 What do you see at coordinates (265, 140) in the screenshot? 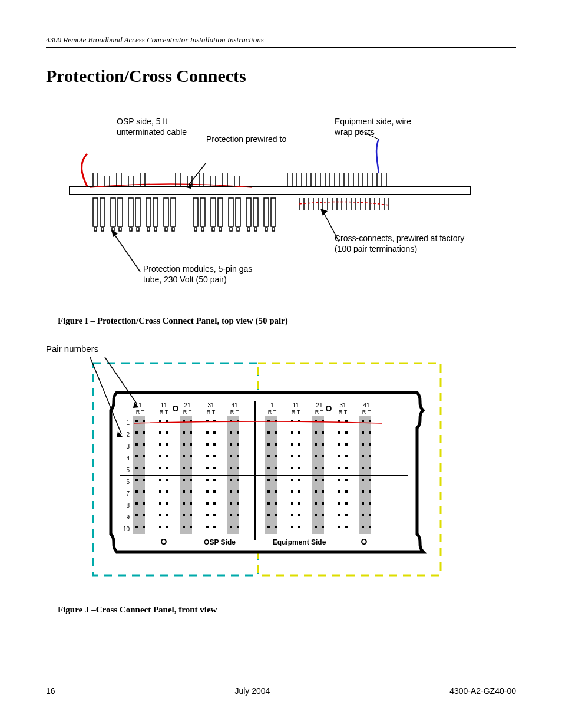
I see `label-prot-prewired: Protection prewired to` at bounding box center [265, 140].